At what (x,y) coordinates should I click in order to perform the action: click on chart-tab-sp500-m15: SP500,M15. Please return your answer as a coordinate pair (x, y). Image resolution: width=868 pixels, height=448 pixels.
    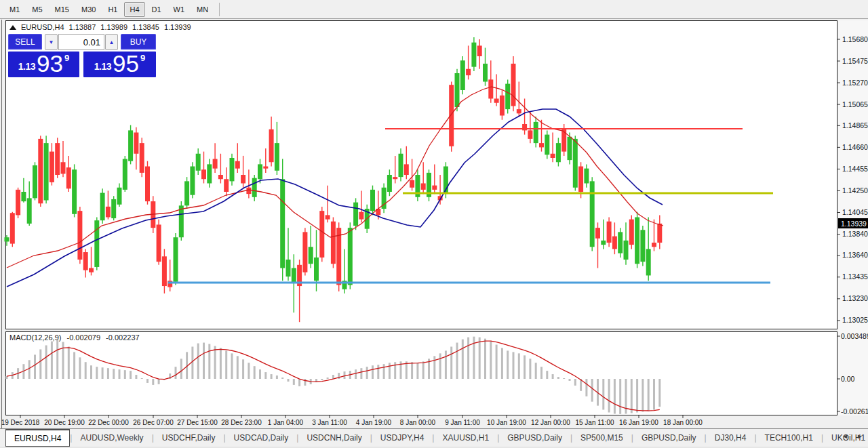
    Looking at the image, I should click on (602, 438).